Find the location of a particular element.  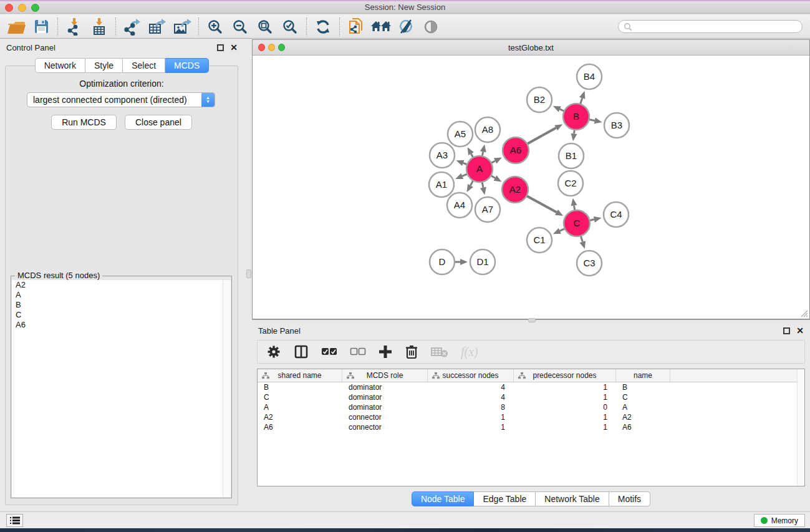

close-panel-button: Close panel is located at coordinates (158, 122).